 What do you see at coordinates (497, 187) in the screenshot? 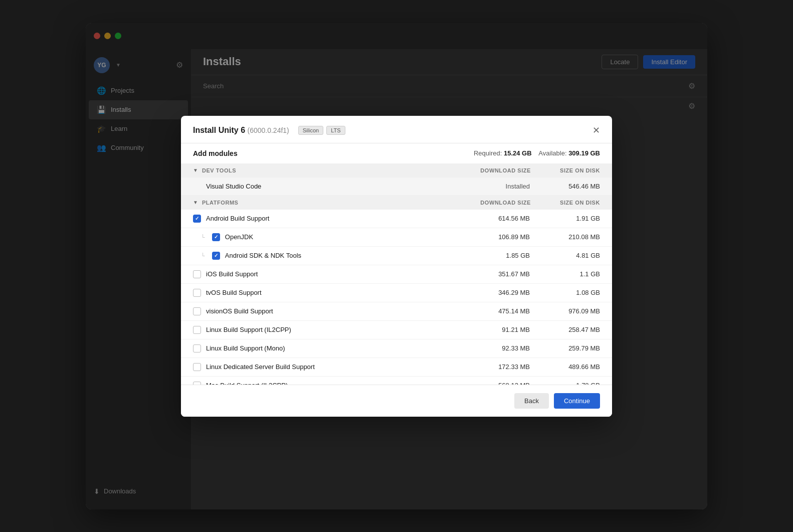
I see `vscode-status: Installed` at bounding box center [497, 187].